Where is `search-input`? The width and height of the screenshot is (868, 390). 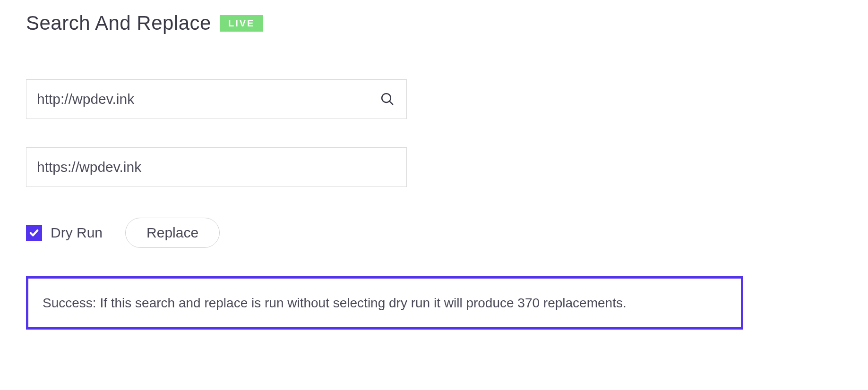 search-input is located at coordinates (216, 99).